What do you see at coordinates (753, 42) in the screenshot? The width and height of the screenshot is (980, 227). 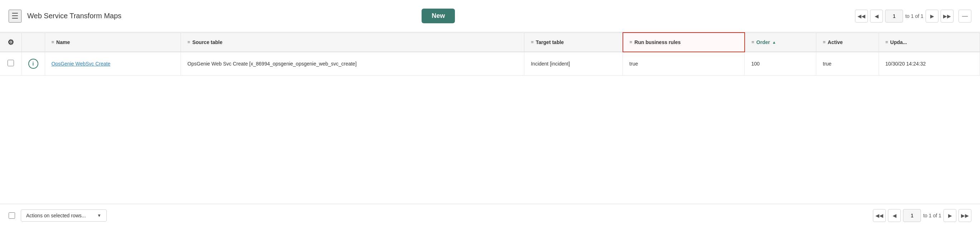 I see `order-col-menu-icon: ≡` at bounding box center [753, 42].